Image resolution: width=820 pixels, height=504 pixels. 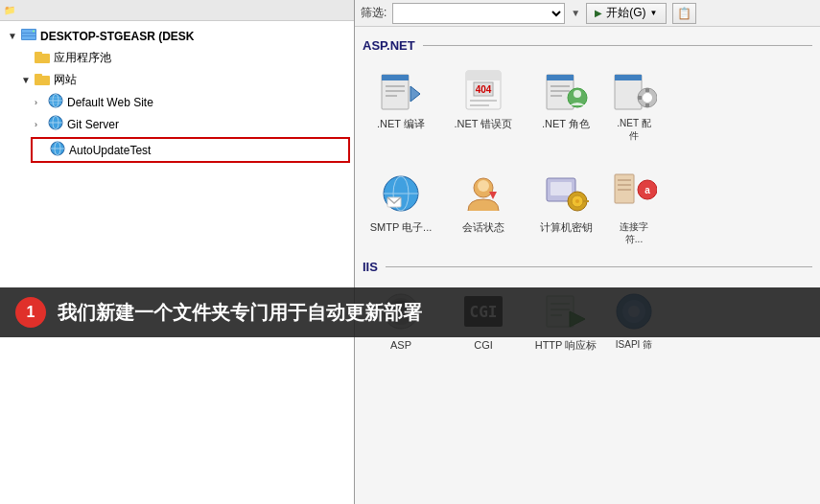 What do you see at coordinates (176, 57) in the screenshot?
I see `tree-item-apppool: 应用程序池` at bounding box center [176, 57].